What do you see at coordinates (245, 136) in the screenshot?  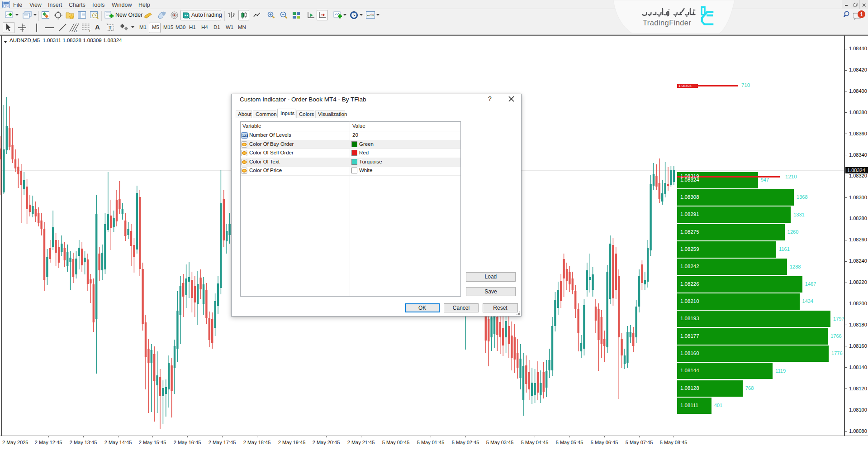 I see `svg-text: 123` at bounding box center [245, 136].